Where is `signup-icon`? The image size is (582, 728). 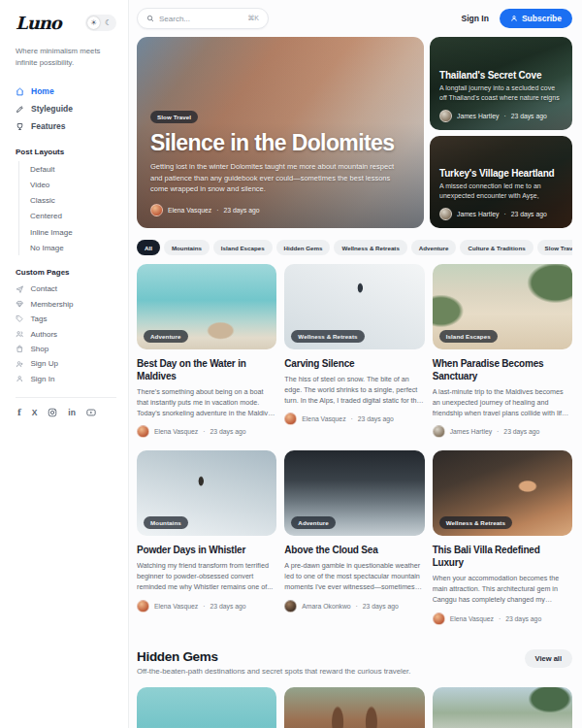 signup-icon is located at coordinates (19, 365).